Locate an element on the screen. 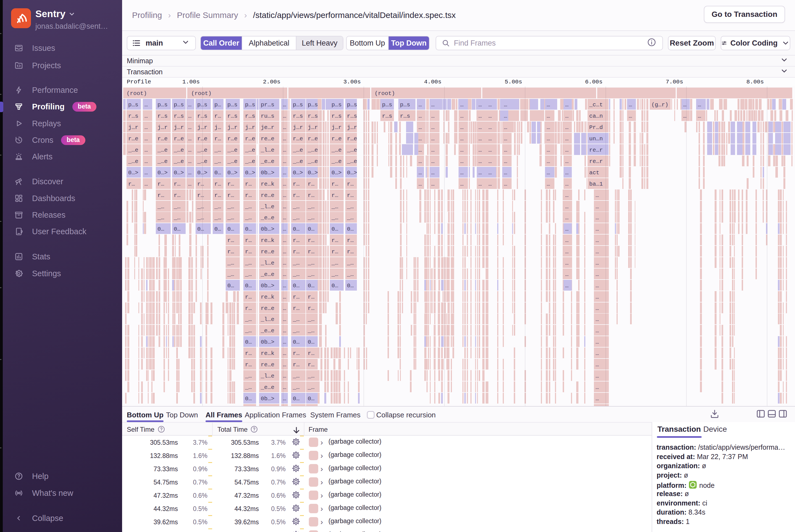 The width and height of the screenshot is (795, 532). svg-text: (root) is located at coordinates (202, 94).